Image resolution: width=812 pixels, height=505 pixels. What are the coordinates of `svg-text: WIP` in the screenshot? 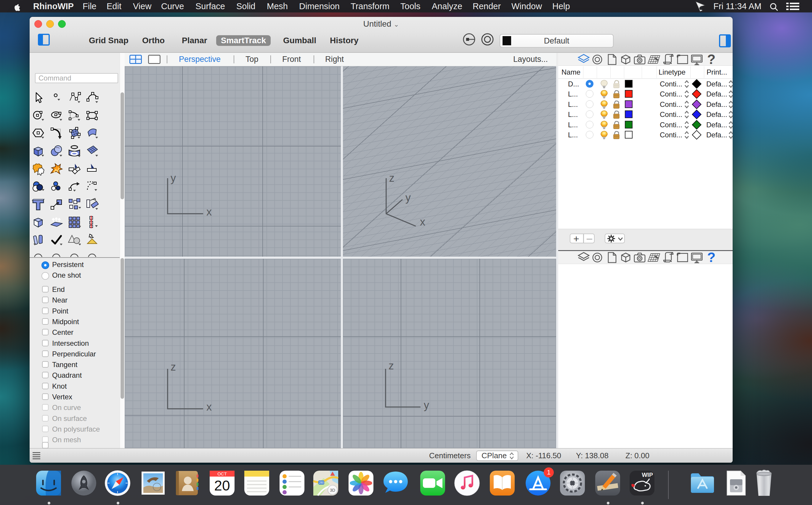 It's located at (647, 475).